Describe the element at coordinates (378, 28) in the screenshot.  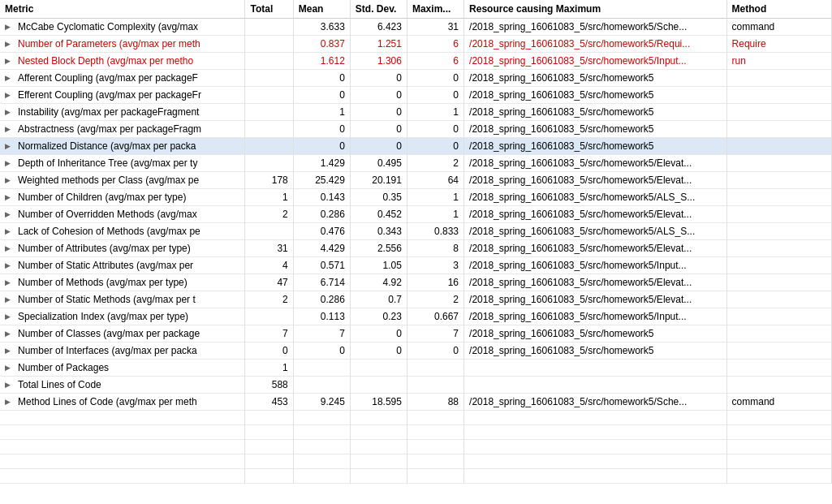
I see `stddev-value: 6.423` at that location.